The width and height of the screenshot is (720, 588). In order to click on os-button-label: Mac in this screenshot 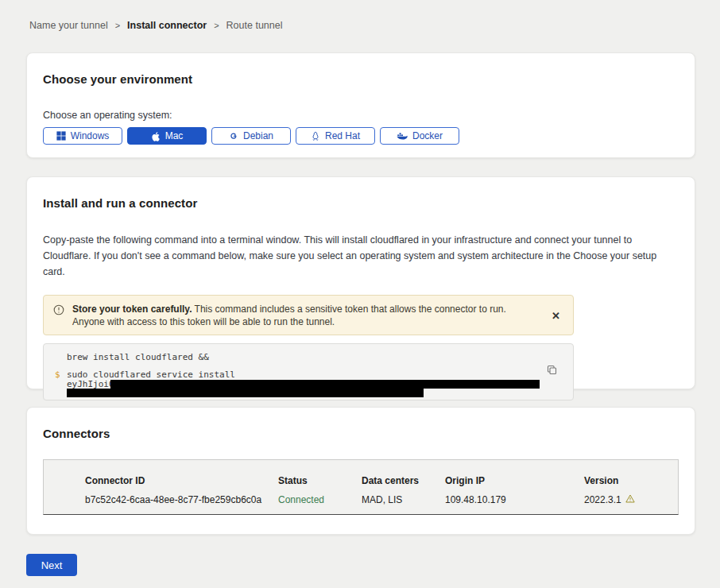, I will do `click(175, 136)`.